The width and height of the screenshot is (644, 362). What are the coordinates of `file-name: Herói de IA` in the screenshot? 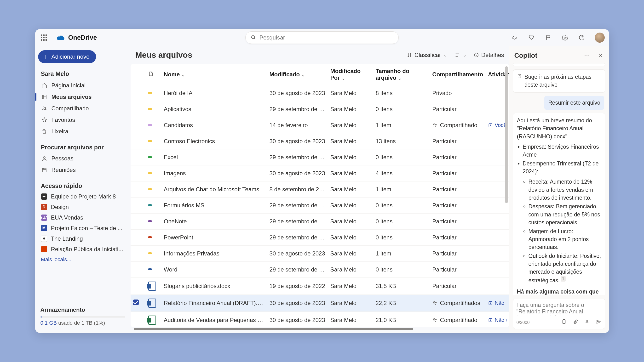 It's located at (214, 93).